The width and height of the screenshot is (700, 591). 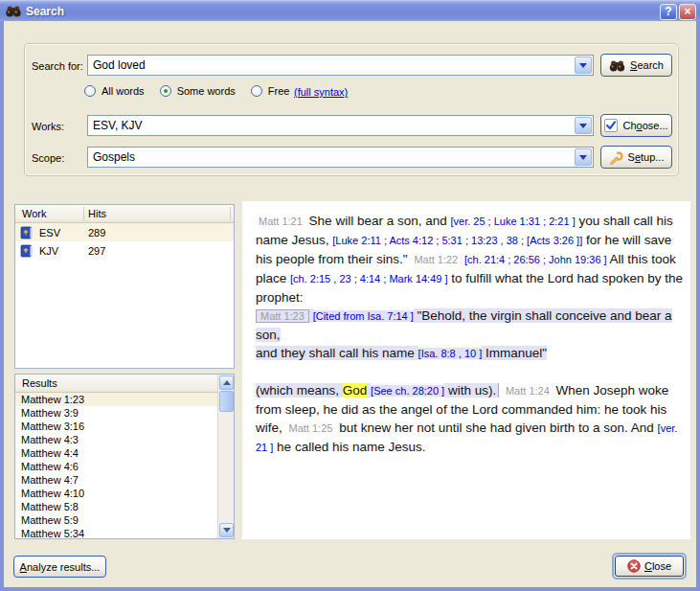 I want to click on results-list-panel: Results Matthew 1:23Matthew 3:9Matthew 3…, so click(x=124, y=456).